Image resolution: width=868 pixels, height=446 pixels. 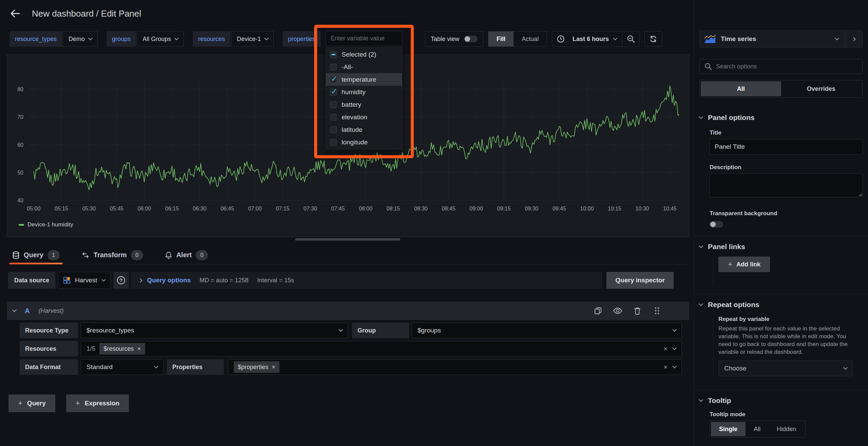 What do you see at coordinates (212, 39) in the screenshot?
I see `variable-label: resources` at bounding box center [212, 39].